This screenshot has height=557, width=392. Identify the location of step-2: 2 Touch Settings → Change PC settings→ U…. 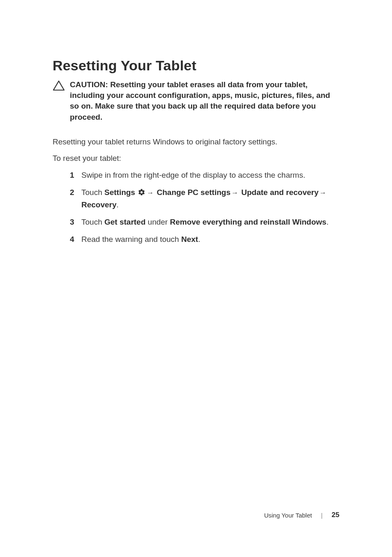
(205, 198).